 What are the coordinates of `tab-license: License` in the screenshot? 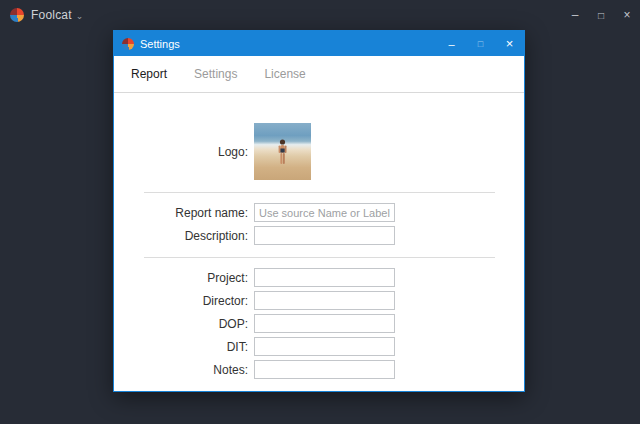 It's located at (284, 74).